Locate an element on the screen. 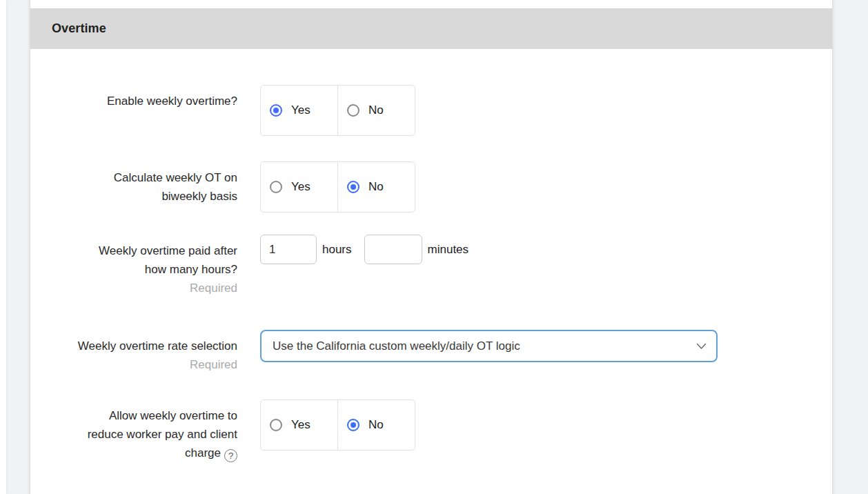 This screenshot has height=494, width=868. section-title: Overtime is located at coordinates (79, 29).